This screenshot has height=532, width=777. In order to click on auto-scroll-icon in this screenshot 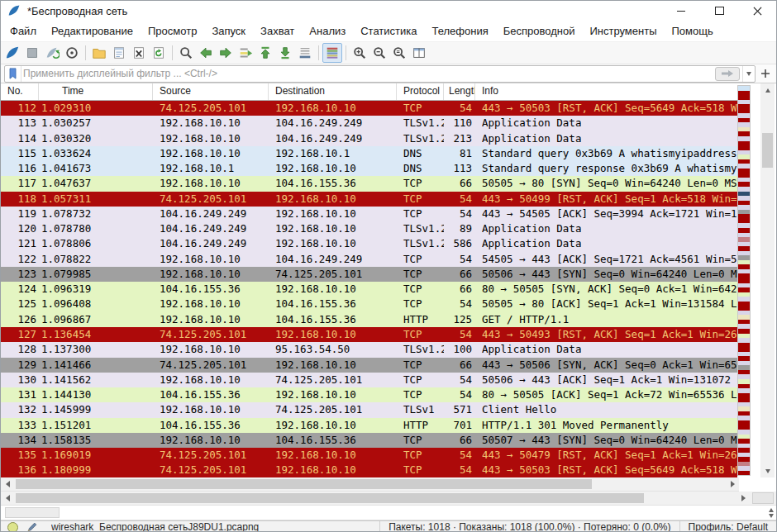, I will do `click(305, 53)`.